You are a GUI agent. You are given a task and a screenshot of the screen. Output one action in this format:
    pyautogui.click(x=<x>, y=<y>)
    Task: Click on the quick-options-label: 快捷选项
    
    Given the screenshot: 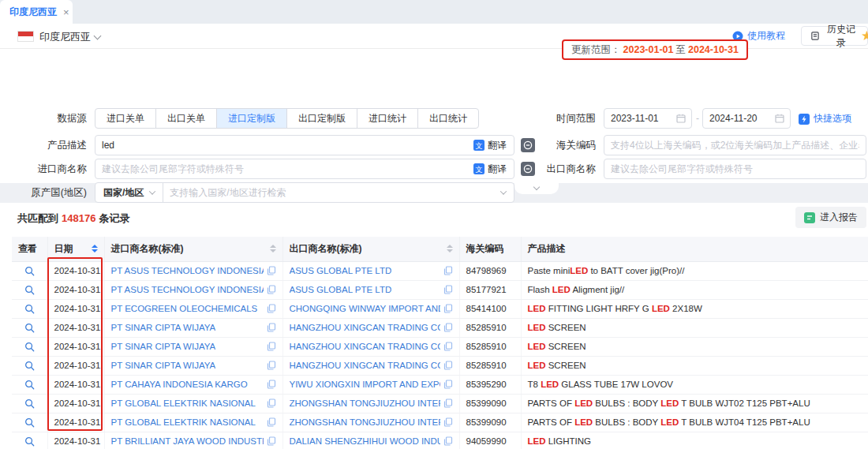 What is the action you would take?
    pyautogui.click(x=832, y=118)
    